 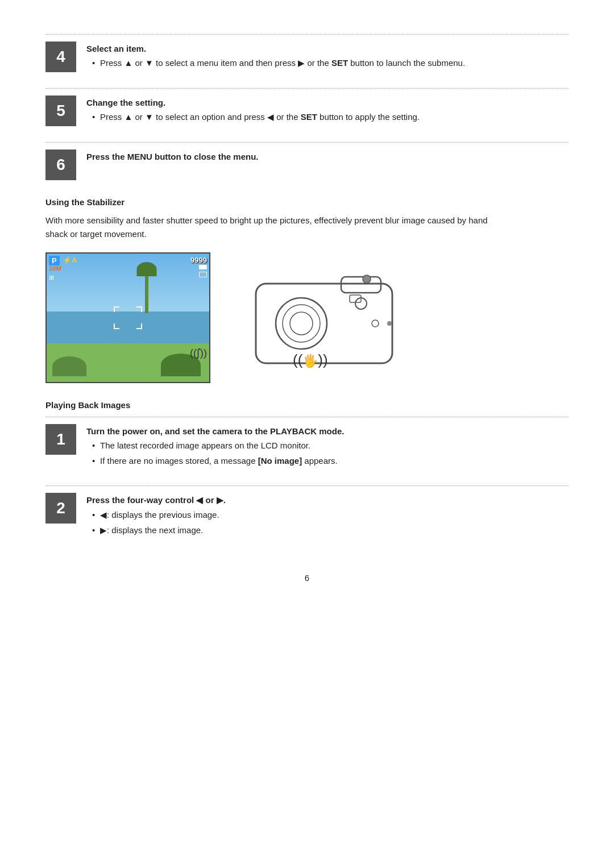 What do you see at coordinates (307, 318) in the screenshot?
I see `illustration-area: P ⚡A 9999 10M ⊞ ((ʃ))` at bounding box center [307, 318].